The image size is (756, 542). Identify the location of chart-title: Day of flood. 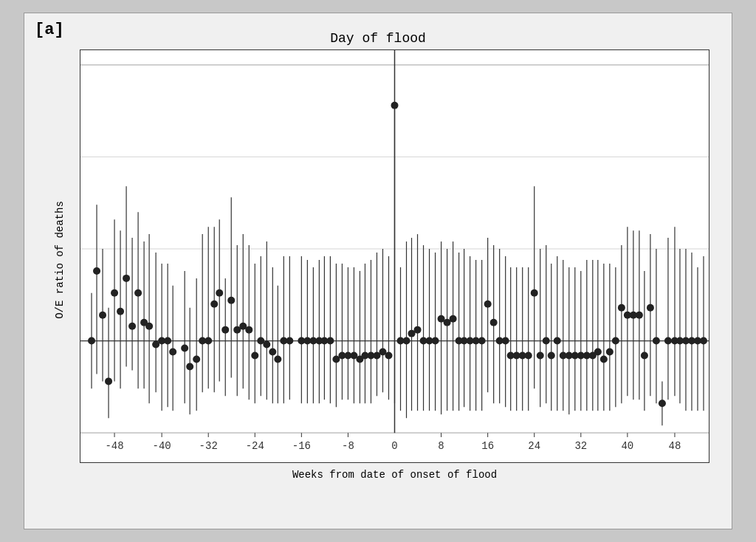
(378, 38).